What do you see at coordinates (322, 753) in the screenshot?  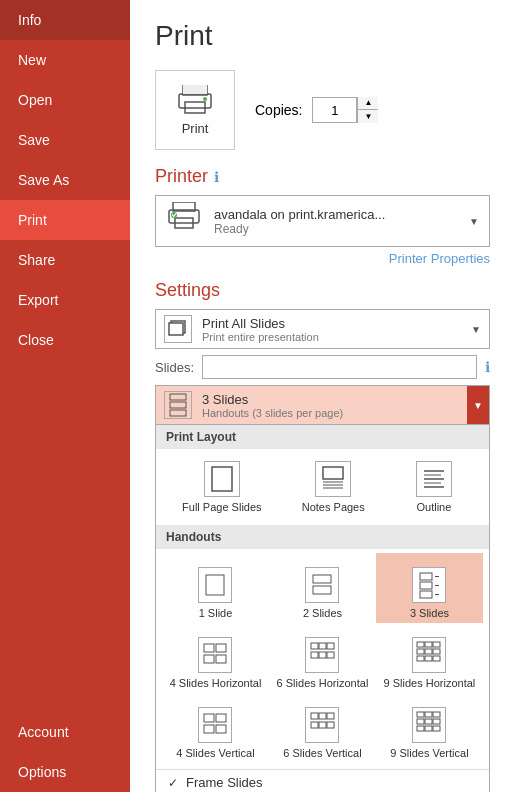 I see `handout-6v-label: 6 Slides Vertical` at bounding box center [322, 753].